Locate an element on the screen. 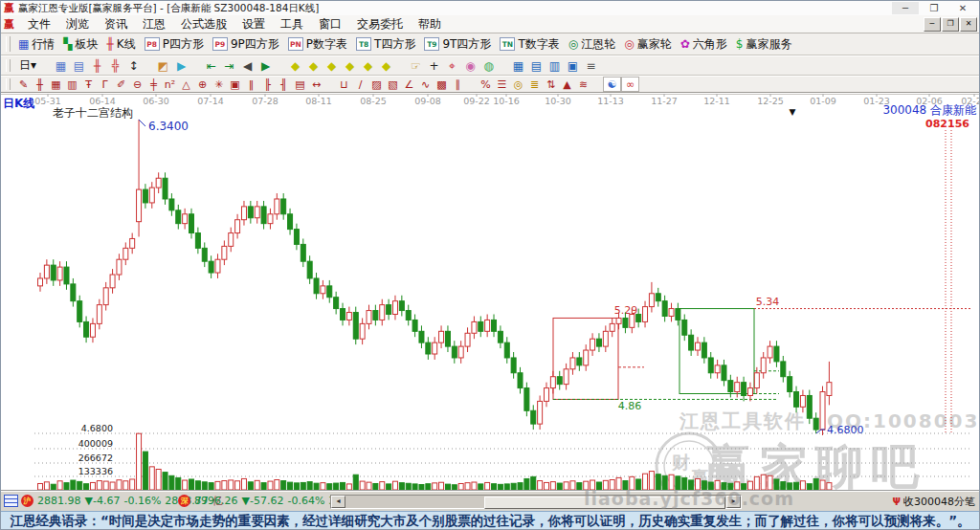  tool-gann-diamond-plus: ◆ is located at coordinates (350, 65).